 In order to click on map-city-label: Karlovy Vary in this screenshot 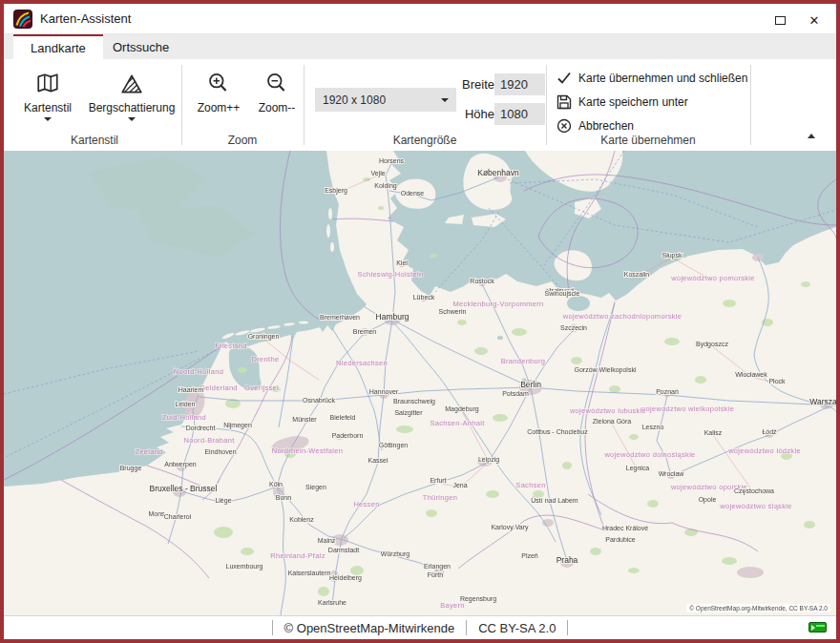, I will do `click(510, 528)`.